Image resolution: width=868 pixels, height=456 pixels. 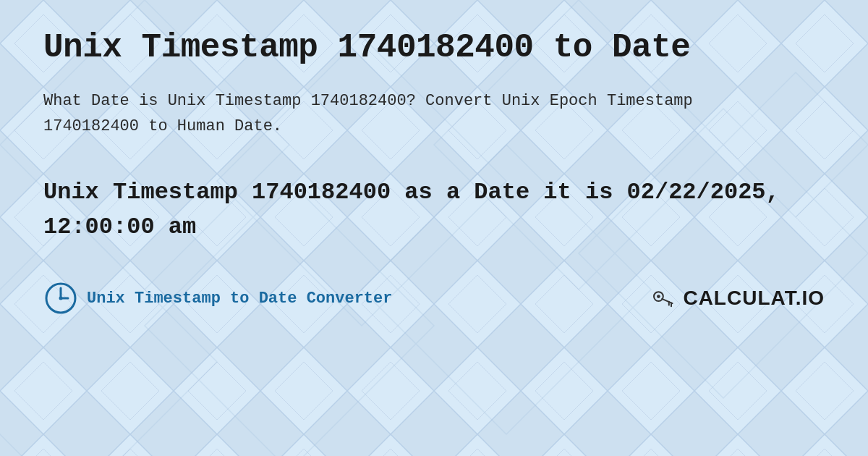 What do you see at coordinates (369, 114) in the screenshot?
I see `page-description: What Date is Unix Timestamp 1740182400? …` at bounding box center [369, 114].